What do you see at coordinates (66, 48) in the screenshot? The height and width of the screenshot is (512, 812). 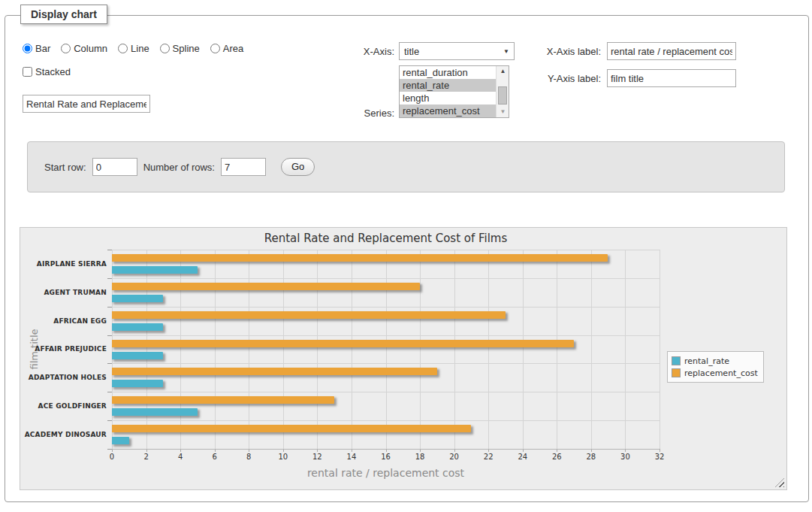 I see `chart-type-radio-column` at bounding box center [66, 48].